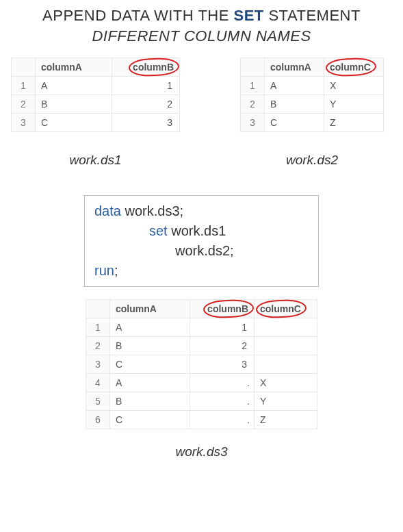  I want to click on ds3-header-columnB-label: columnB, so click(228, 309).